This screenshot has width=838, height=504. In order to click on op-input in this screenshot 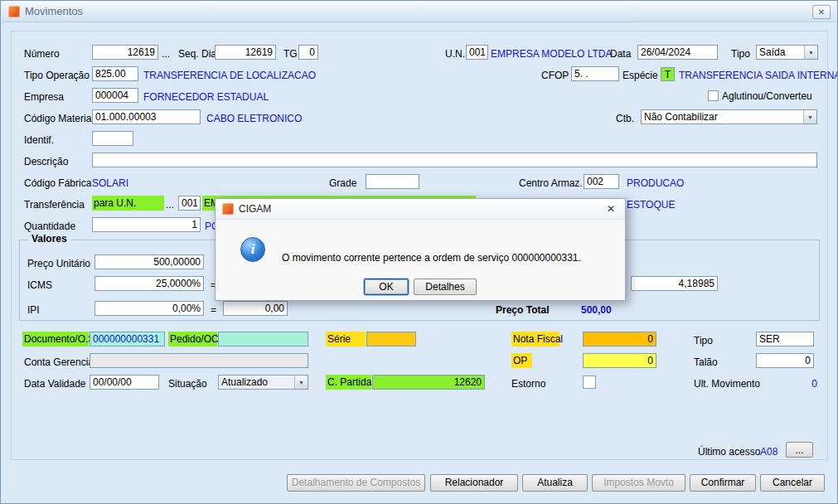, I will do `click(620, 361)`.